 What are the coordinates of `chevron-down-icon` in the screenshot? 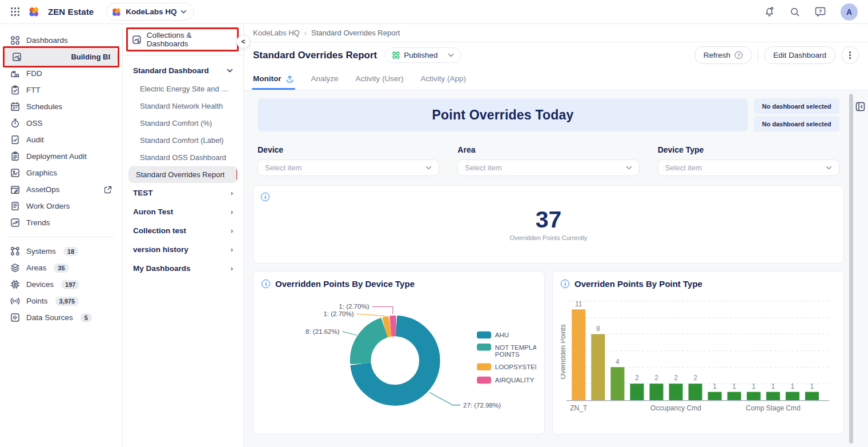 It's located at (428, 168).